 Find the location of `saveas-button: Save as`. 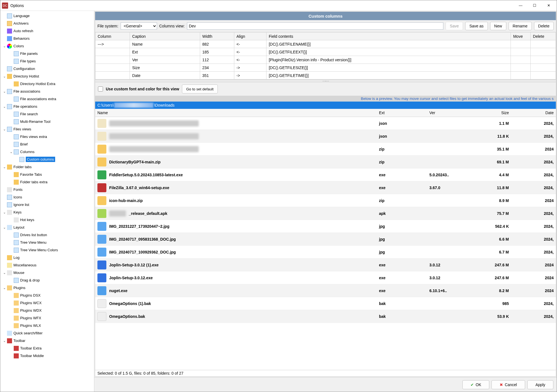

saveas-button: Save as is located at coordinates (476, 26).